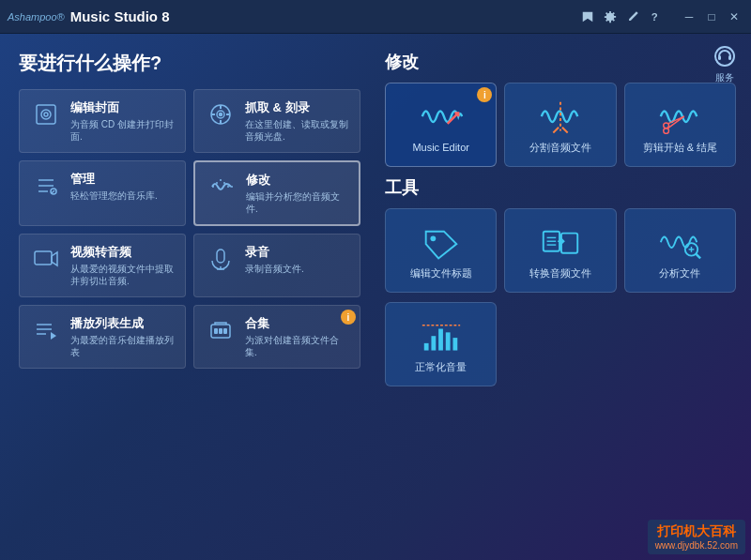 This screenshot has height=560, width=751. What do you see at coordinates (680, 116) in the screenshot?
I see `trim-icon` at bounding box center [680, 116].